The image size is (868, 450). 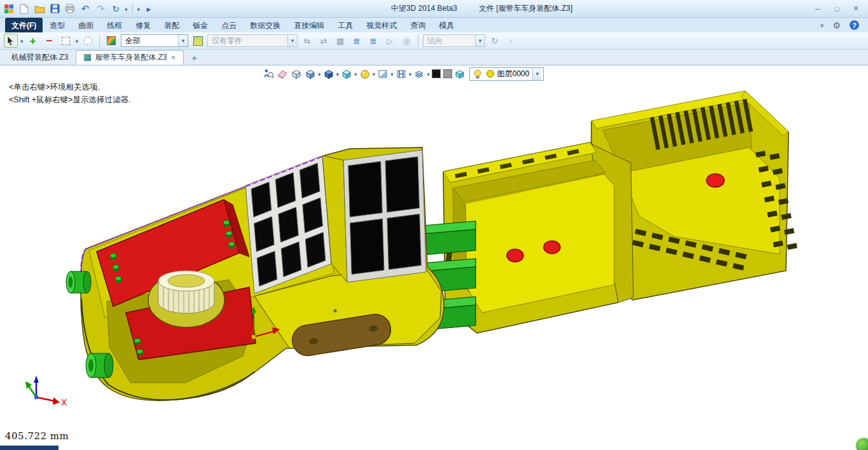 What do you see at coordinates (99, 41) in the screenshot?
I see `toolbar-separator` at bounding box center [99, 41].